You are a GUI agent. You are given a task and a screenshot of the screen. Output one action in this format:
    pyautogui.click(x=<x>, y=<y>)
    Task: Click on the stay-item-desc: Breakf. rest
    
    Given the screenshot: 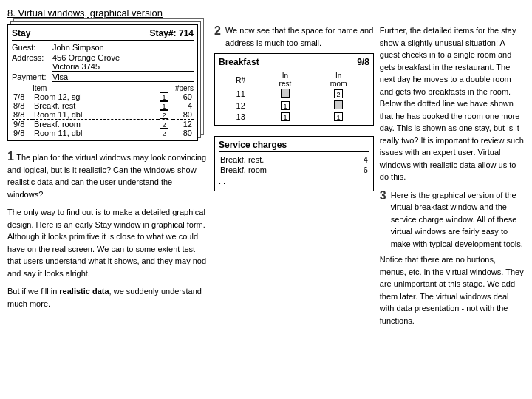 What is the action you would take?
    pyautogui.click(x=95, y=106)
    